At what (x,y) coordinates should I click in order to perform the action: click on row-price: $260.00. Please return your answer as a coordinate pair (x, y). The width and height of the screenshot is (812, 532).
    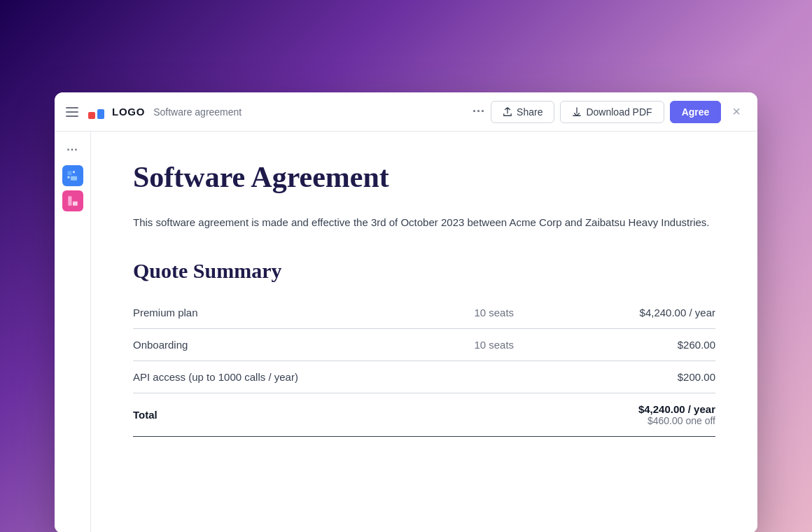
    Looking at the image, I should click on (636, 345).